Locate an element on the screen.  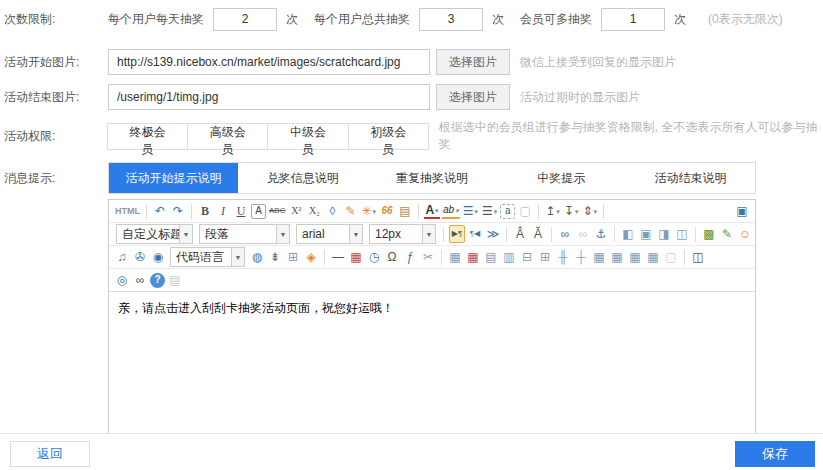
end-image-input is located at coordinates (269, 97).